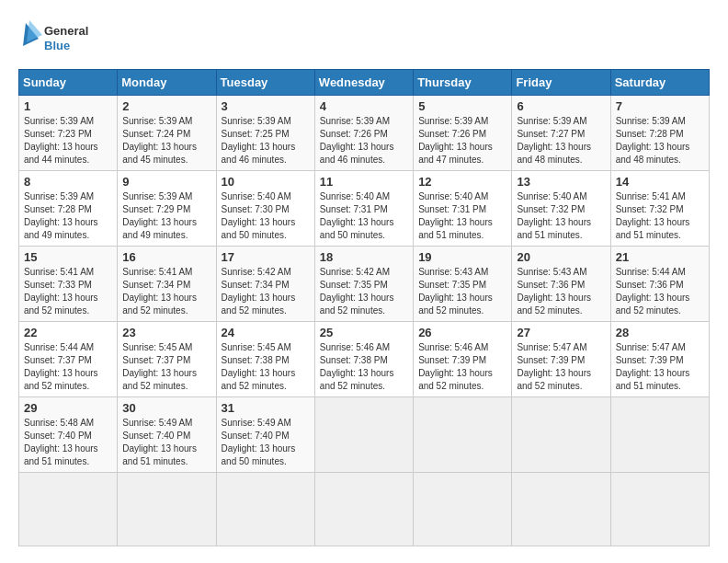 This screenshot has height=563, width=728. Describe the element at coordinates (660, 133) in the screenshot. I see `calendar-day-7: 7Sunrise: 5:39 AMSunset: 7:28 PMDaylight…` at that location.